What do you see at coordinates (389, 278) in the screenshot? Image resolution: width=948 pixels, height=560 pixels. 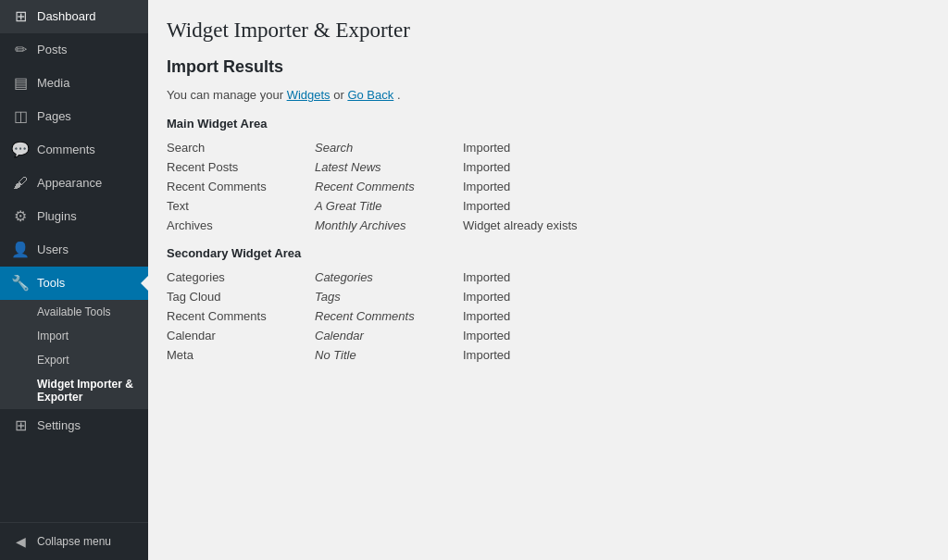 I see `widget-name: Categories` at bounding box center [389, 278].